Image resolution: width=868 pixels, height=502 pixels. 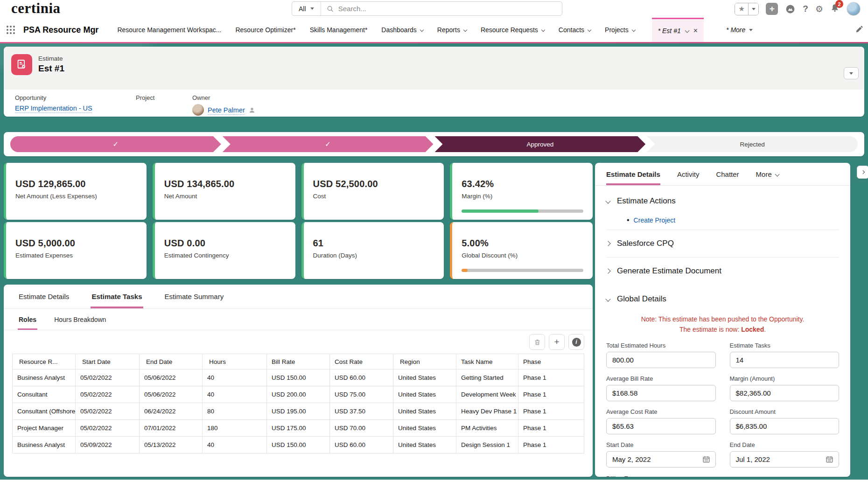 I want to click on margin-amount-input: $82,365.00, so click(x=785, y=393).